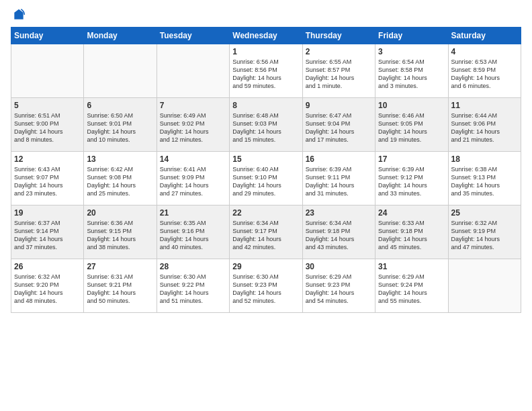 The image size is (532, 411). What do you see at coordinates (339, 52) in the screenshot?
I see `day-number: 2` at bounding box center [339, 52].